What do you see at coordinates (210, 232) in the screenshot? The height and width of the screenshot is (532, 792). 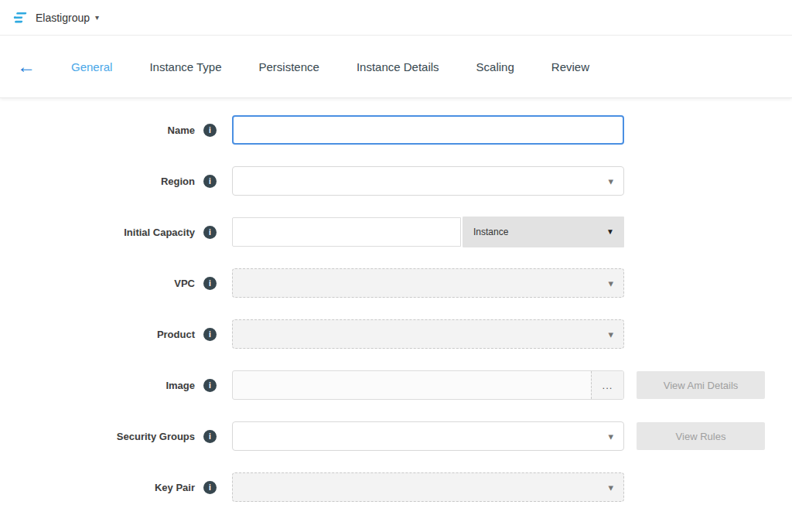 I see `initial-capacity-info-icon: i` at bounding box center [210, 232].